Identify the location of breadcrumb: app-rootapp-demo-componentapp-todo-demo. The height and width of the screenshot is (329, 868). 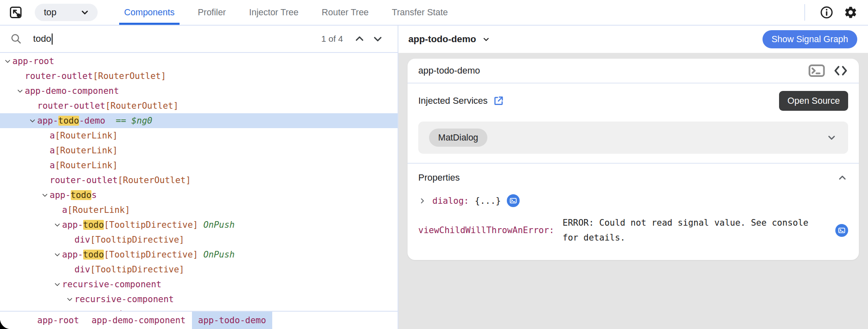
(199, 320).